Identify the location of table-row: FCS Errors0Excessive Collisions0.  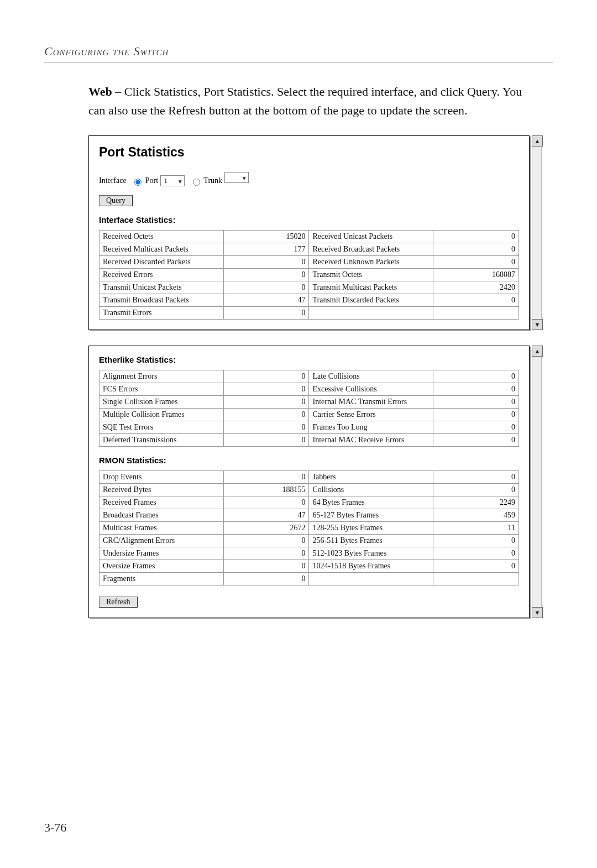
(310, 389).